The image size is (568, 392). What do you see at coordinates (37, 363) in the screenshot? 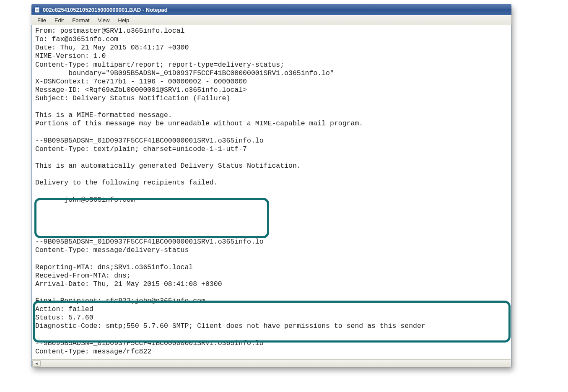
I see `triangle-left-icon: ◄` at bounding box center [37, 363].